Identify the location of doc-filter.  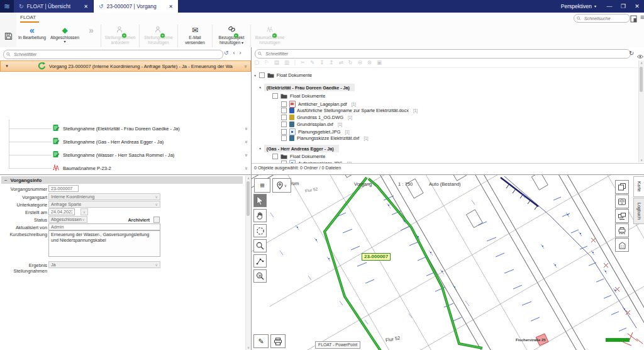
(443, 54).